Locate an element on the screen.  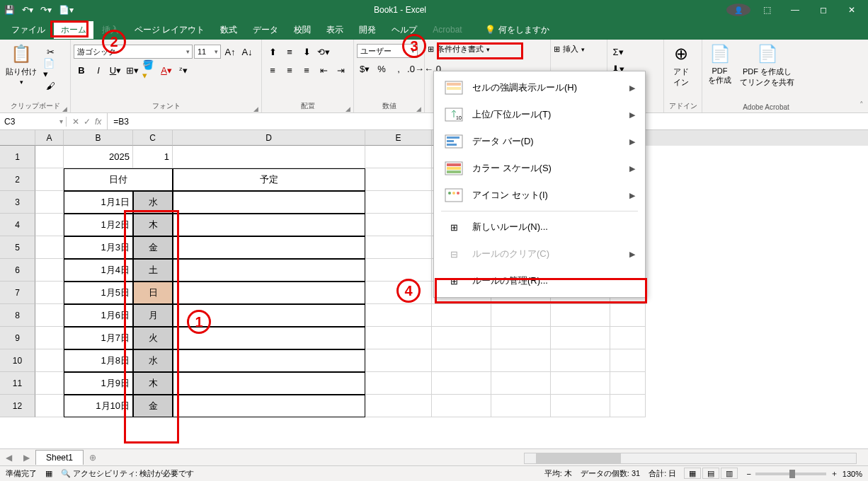
row-header: 11 is located at coordinates (18, 383).